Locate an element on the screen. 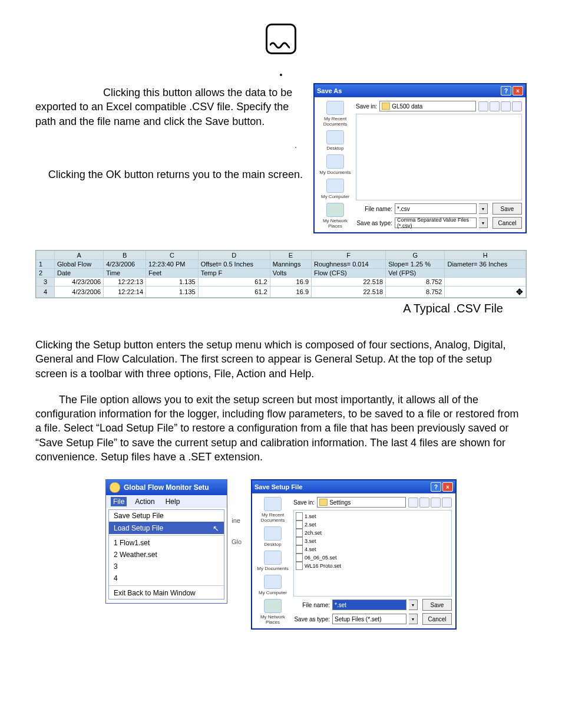 The height and width of the screenshot is (728, 562). col-H: H is located at coordinates (485, 256).